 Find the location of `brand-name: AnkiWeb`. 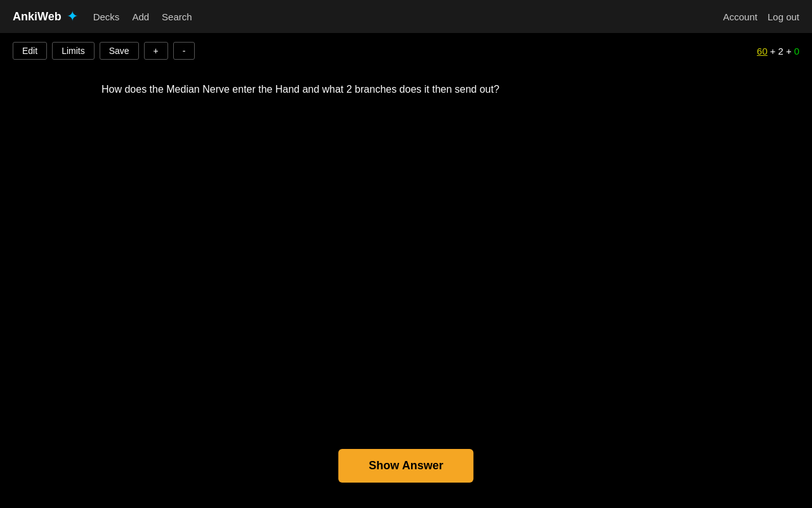

brand-name: AnkiWeb is located at coordinates (37, 17).